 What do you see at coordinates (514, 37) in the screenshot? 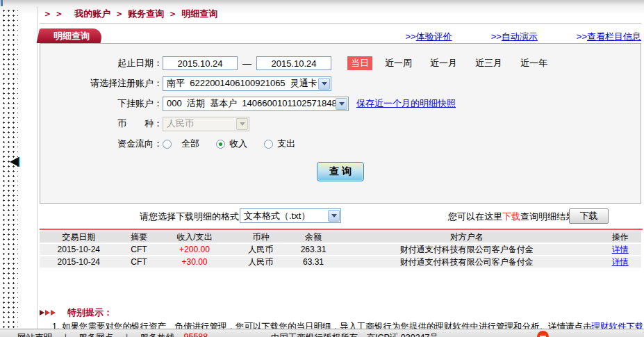
I see `auto-demo-link: >>自动演示` at bounding box center [514, 37].